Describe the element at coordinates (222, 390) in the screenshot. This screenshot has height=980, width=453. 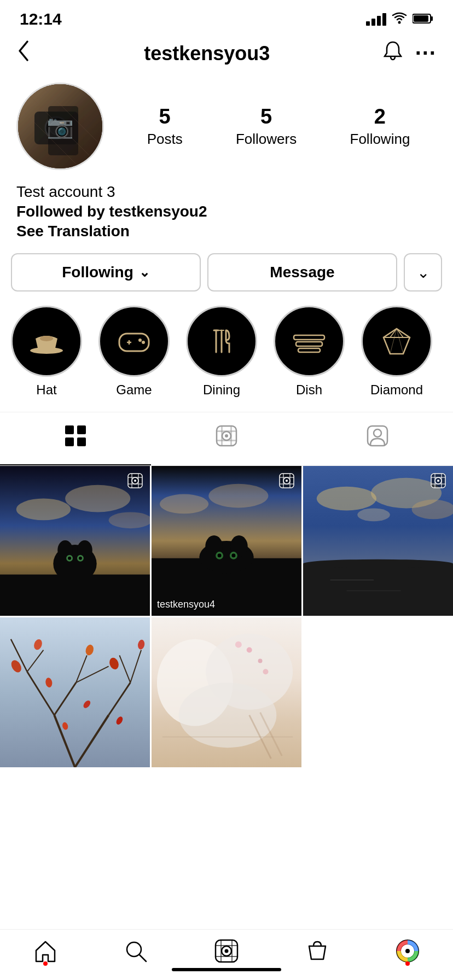
I see `highlight-dining-label: Dining` at that location.